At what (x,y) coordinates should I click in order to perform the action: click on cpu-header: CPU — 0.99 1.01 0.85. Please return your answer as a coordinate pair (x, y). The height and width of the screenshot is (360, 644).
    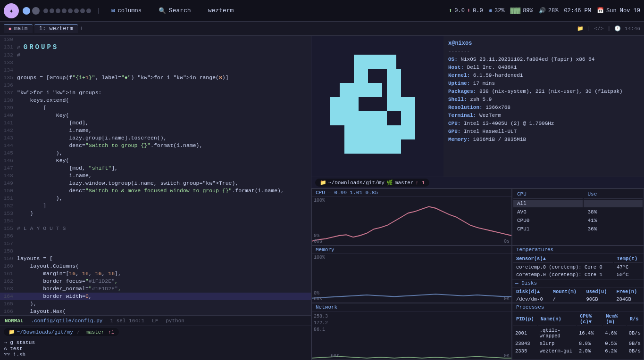
    Looking at the image, I should click on (411, 193).